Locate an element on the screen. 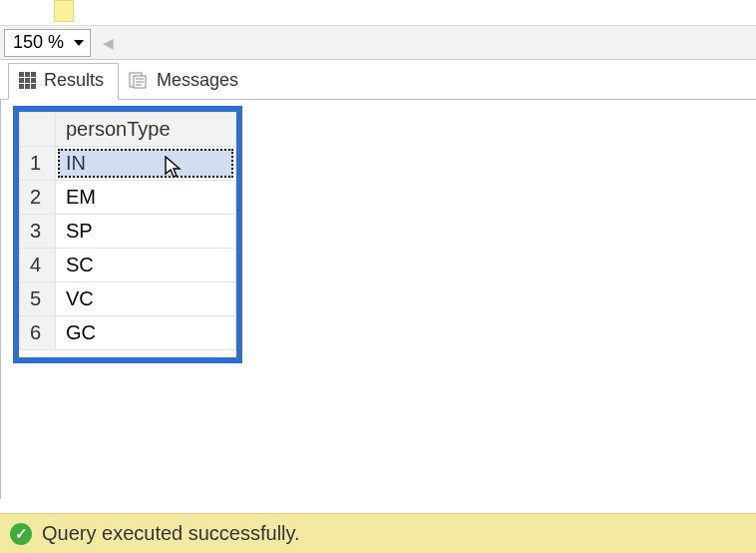  rownum-header is located at coordinates (38, 130).